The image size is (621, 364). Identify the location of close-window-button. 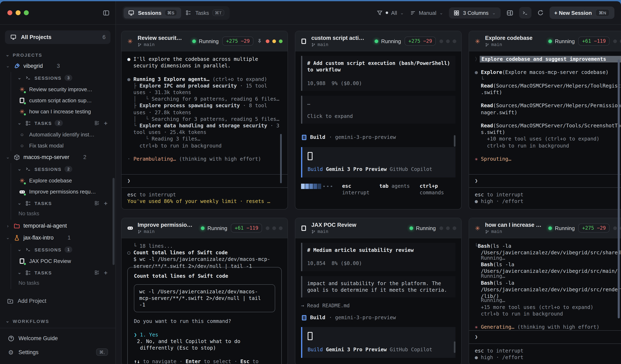
(10, 13).